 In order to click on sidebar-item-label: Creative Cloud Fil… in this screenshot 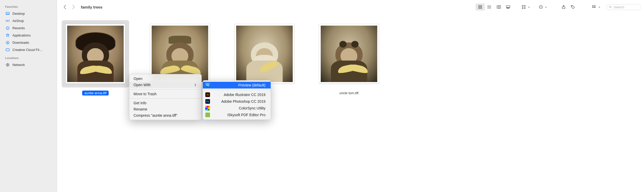, I will do `click(27, 50)`.